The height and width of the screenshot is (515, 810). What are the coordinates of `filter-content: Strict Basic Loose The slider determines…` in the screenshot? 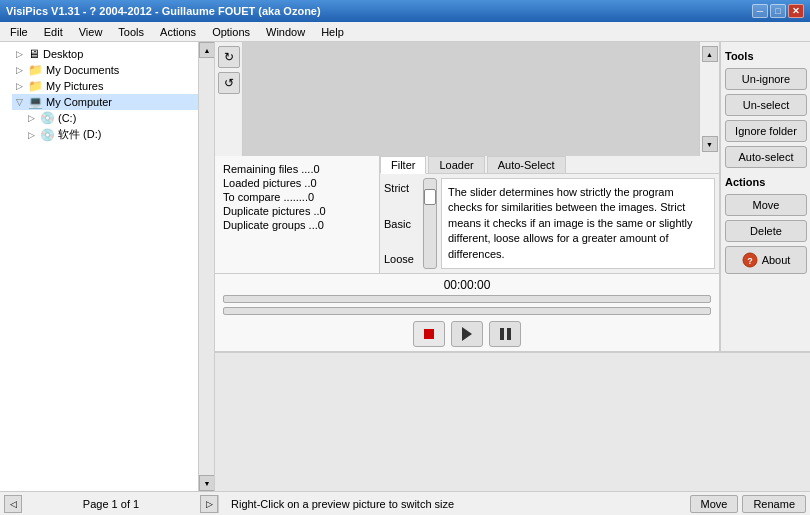 It's located at (550, 224).